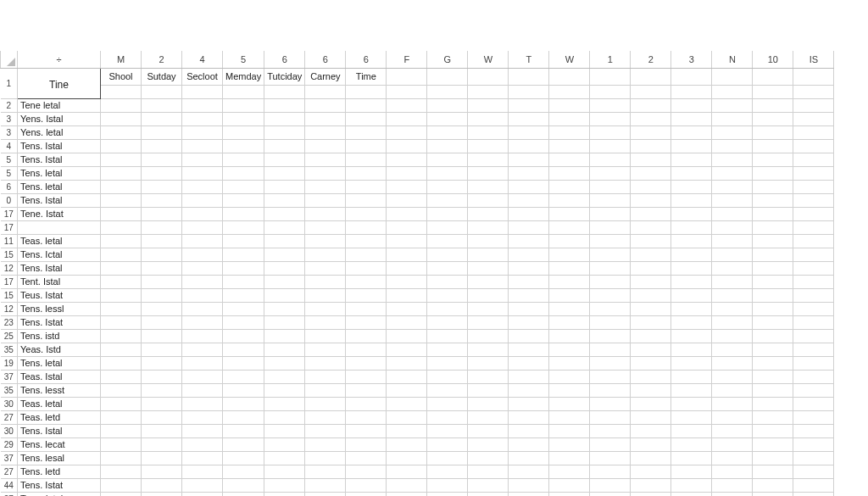 The image size is (868, 496). Describe the element at coordinates (417, 187) in the screenshot. I see `grid-row: 6Tens. letal` at that location.